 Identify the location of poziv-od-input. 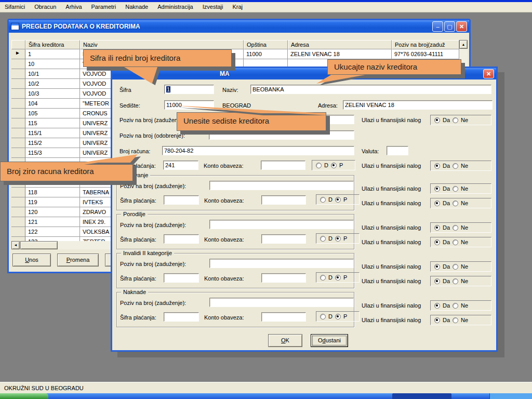
(282, 135).